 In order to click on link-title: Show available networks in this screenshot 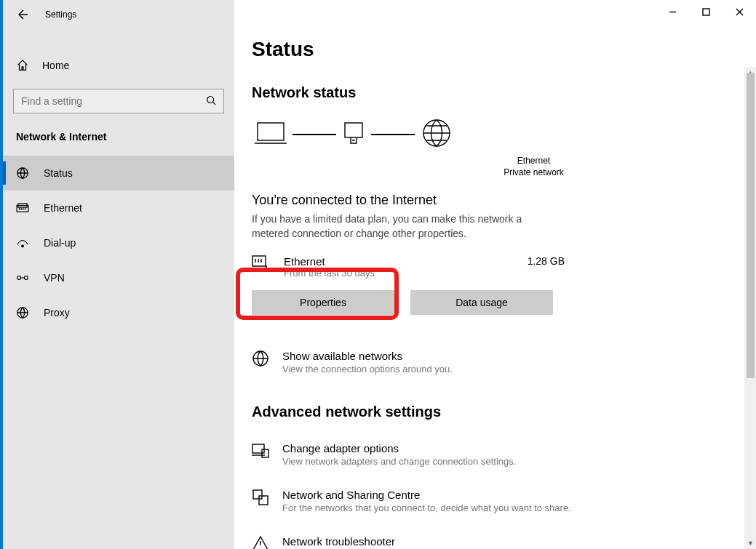, I will do `click(367, 356)`.